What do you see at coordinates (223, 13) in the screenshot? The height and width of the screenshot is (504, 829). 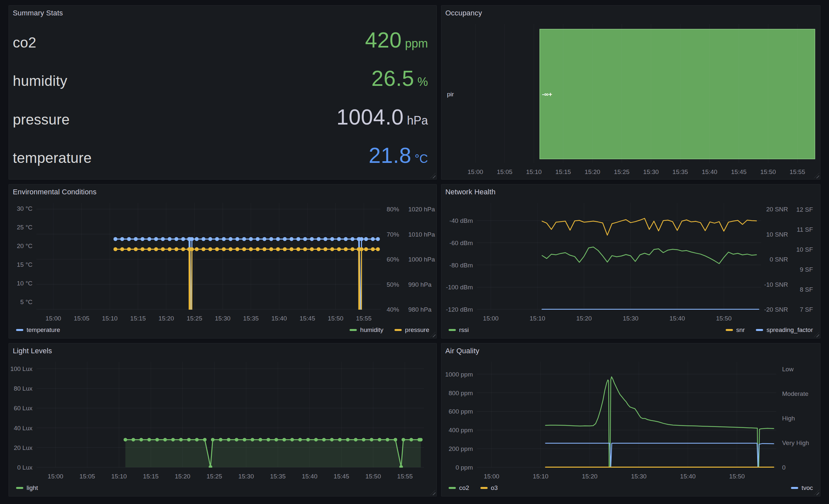 I see `panel-title: Summary Stats` at bounding box center [223, 13].